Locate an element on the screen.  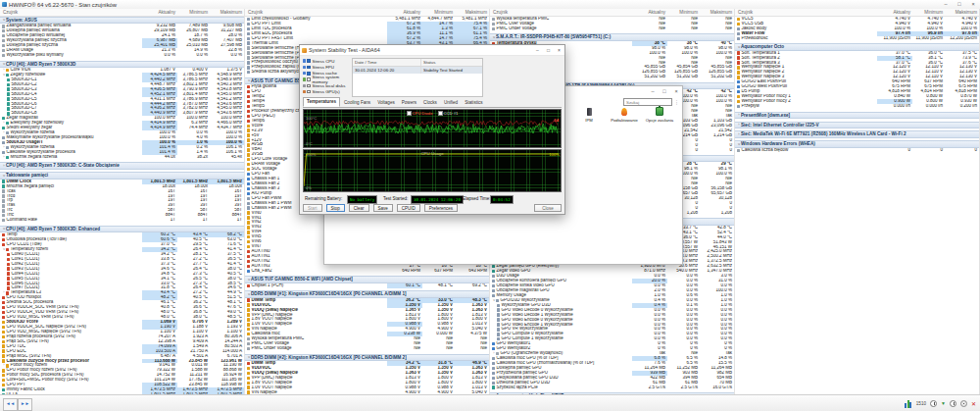
sensor-section-header: ›Sieć: MediaTek Wi-Fi 6E MT7921 (RZ608) … is located at coordinates (857, 133).